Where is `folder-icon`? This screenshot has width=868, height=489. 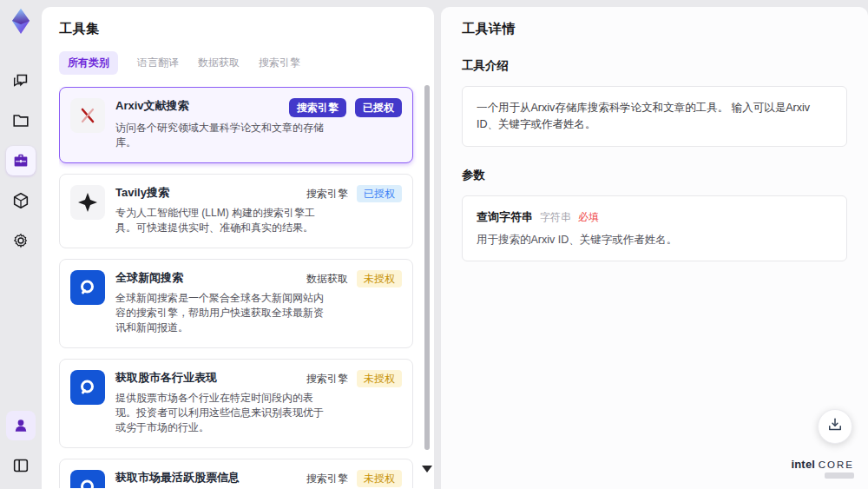 folder-icon is located at coordinates (21, 121).